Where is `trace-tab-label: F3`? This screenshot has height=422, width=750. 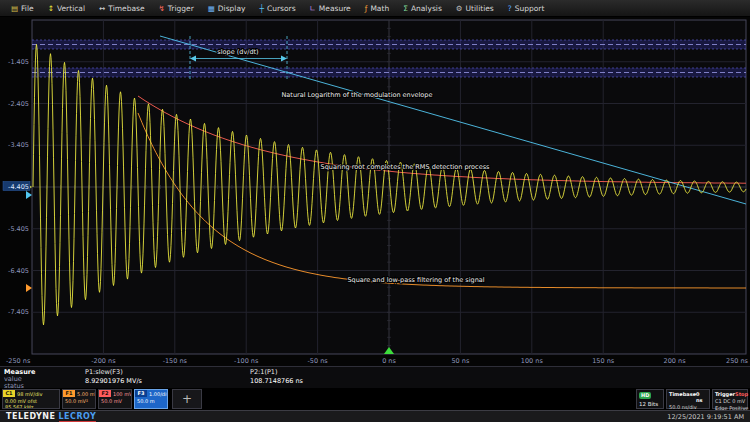
trace-tab-label: F3 is located at coordinates (141, 394).